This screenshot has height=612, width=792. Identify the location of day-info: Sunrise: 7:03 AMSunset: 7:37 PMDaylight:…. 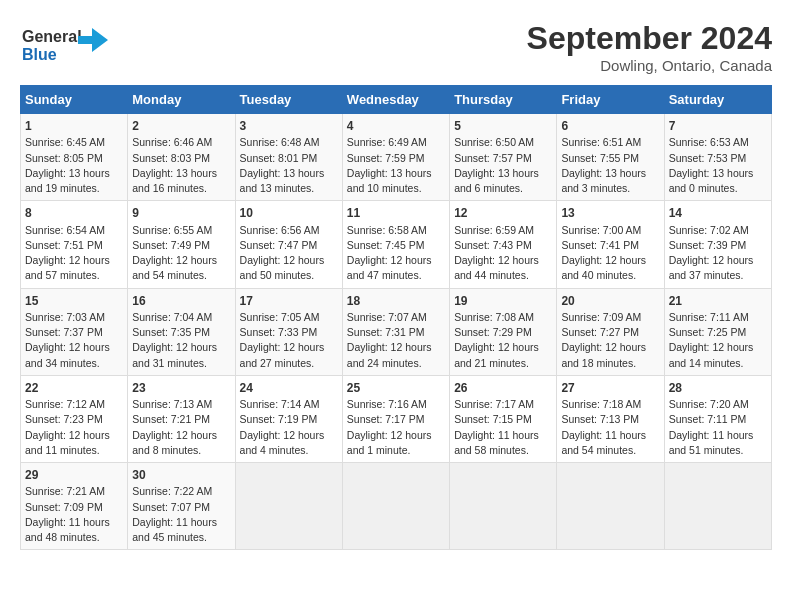
(74, 340).